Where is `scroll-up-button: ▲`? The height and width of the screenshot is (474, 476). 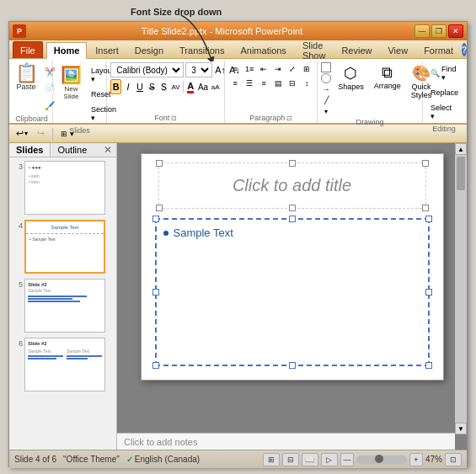
scroll-up-button: ▲ is located at coordinates (461, 149).